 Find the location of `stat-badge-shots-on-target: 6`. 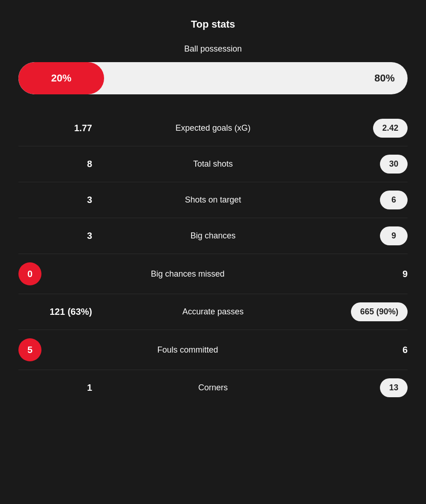

stat-badge-shots-on-target: 6 is located at coordinates (394, 200).